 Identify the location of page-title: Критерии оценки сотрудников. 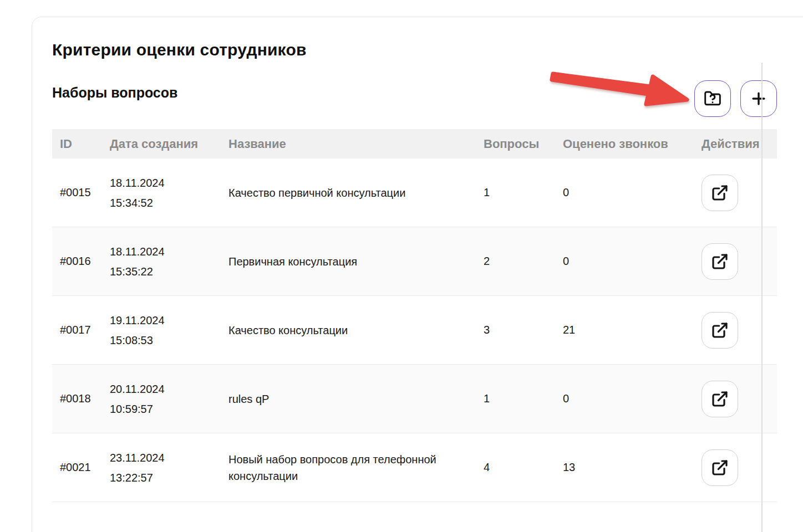
(180, 50).